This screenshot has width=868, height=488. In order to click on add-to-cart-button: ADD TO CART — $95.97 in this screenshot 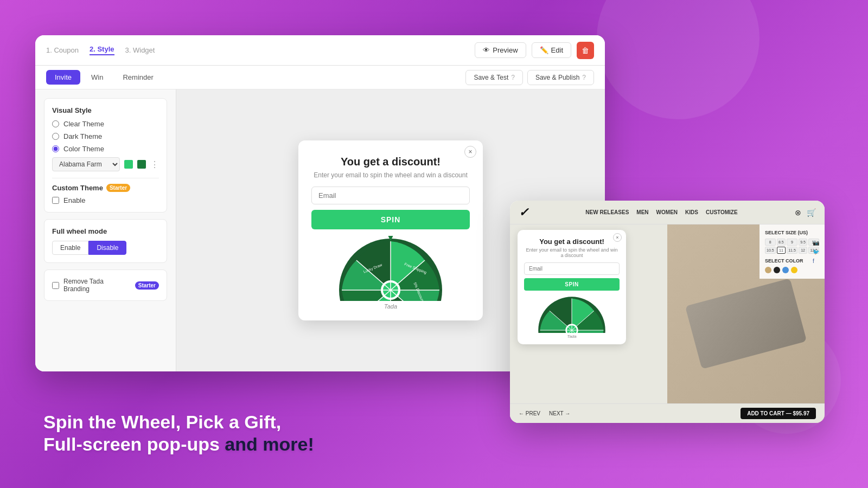, I will do `click(778, 413)`.